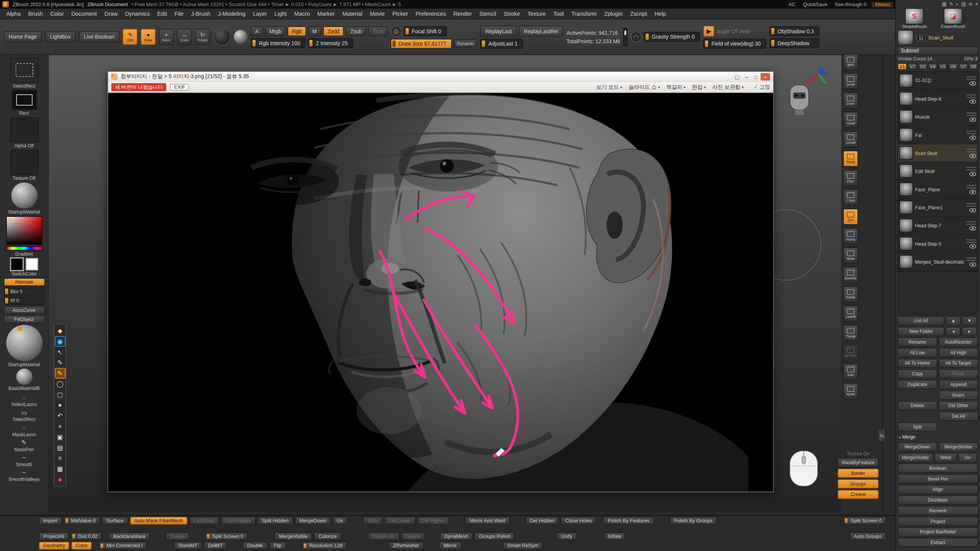 This screenshot has width=980, height=551. Describe the element at coordinates (331, 43) in the screenshot. I see `z-intensity-slider: Z Intensity 25` at that location.